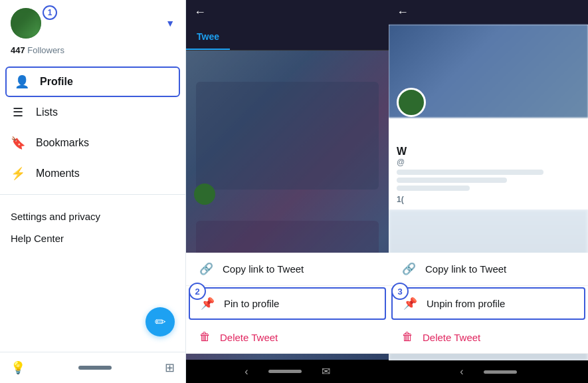 This screenshot has height=383, width=588. Describe the element at coordinates (95, 368) in the screenshot. I see `home-pill-indicator` at that location.